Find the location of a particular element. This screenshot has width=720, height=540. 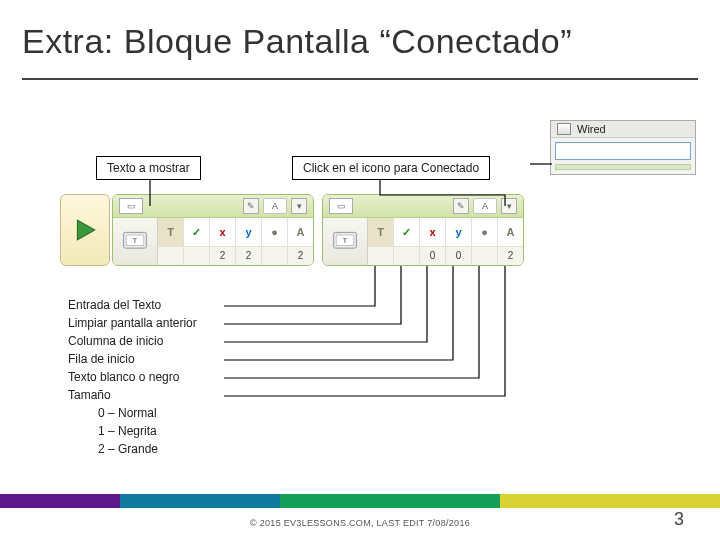

block-b-text-field: A is located at coordinates (485, 206).